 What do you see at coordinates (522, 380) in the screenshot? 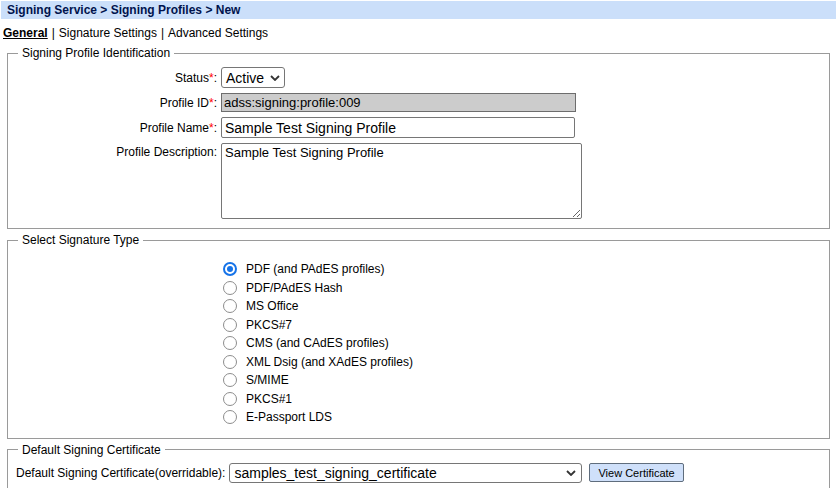
I see `signature-type-option: S/MIME` at bounding box center [522, 380].